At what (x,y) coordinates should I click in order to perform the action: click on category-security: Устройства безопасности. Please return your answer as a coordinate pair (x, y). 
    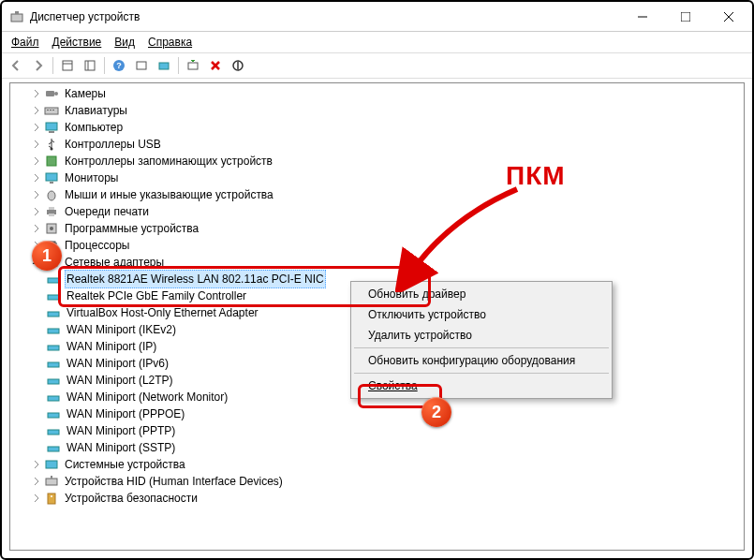
    Looking at the image, I should click on (377, 498).